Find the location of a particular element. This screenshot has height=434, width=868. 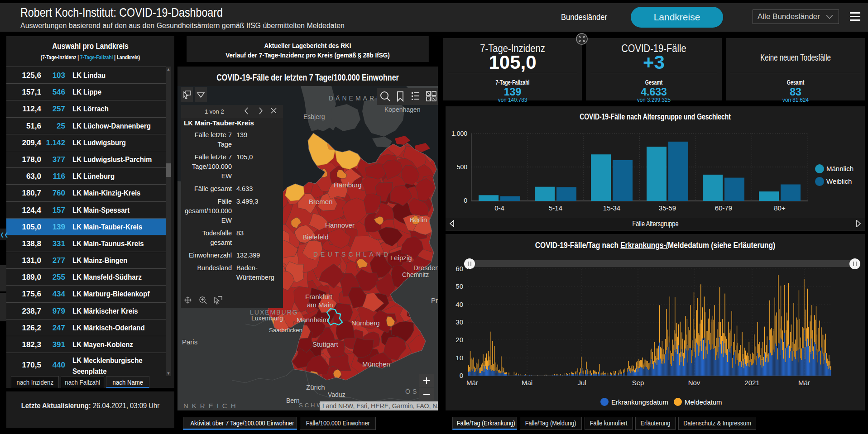

svg-text: 139 is located at coordinates (242, 135).